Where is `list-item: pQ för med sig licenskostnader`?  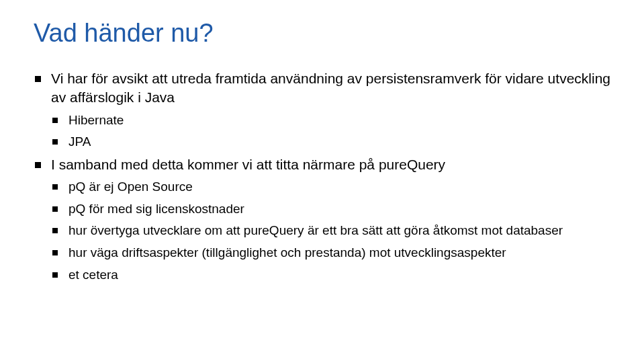 list-item: pQ för med sig licenskostnader is located at coordinates (330, 210).